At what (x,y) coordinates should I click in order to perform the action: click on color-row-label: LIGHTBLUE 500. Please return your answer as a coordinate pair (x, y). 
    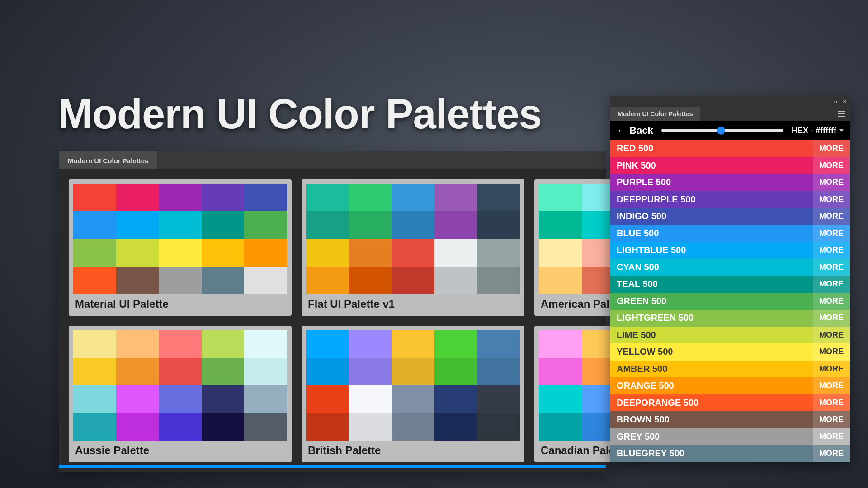
    Looking at the image, I should click on (712, 250).